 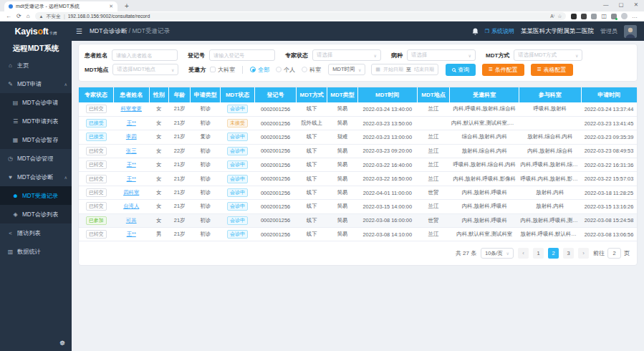 I want to click on split-screen-icon: ◫, so click(x=604, y=16).